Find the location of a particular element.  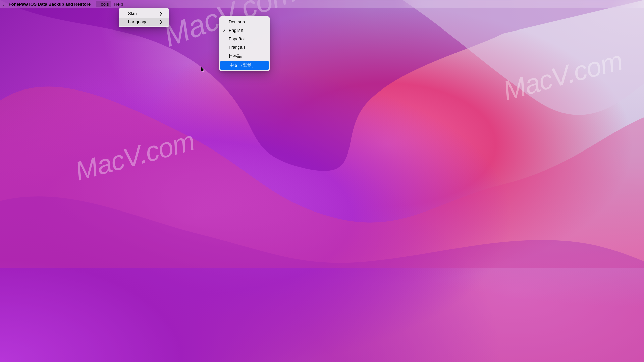

skin-menu-item: Skin ❯ is located at coordinates (144, 13).